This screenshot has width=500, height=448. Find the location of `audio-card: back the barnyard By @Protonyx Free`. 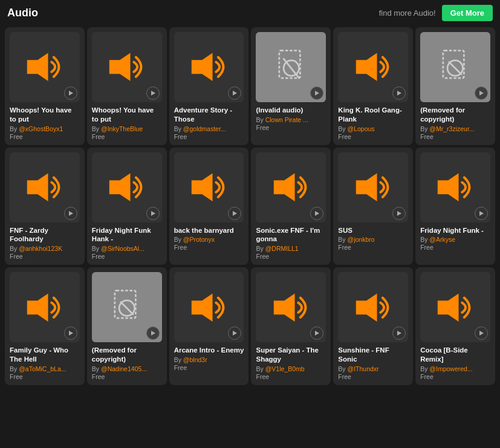

audio-card: back the barnyard By @Protonyx Free is located at coordinates (209, 207).